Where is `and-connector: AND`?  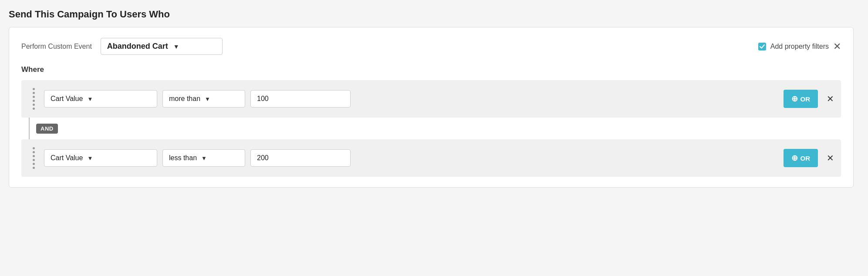 and-connector: AND is located at coordinates (431, 128).